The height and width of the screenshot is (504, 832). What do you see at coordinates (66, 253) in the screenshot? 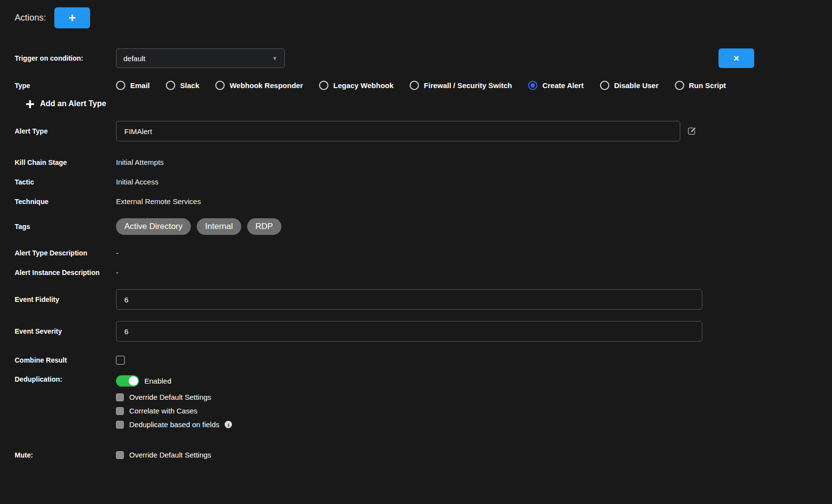
I see `alert-type-description-label: Alert Type Description` at bounding box center [66, 253].